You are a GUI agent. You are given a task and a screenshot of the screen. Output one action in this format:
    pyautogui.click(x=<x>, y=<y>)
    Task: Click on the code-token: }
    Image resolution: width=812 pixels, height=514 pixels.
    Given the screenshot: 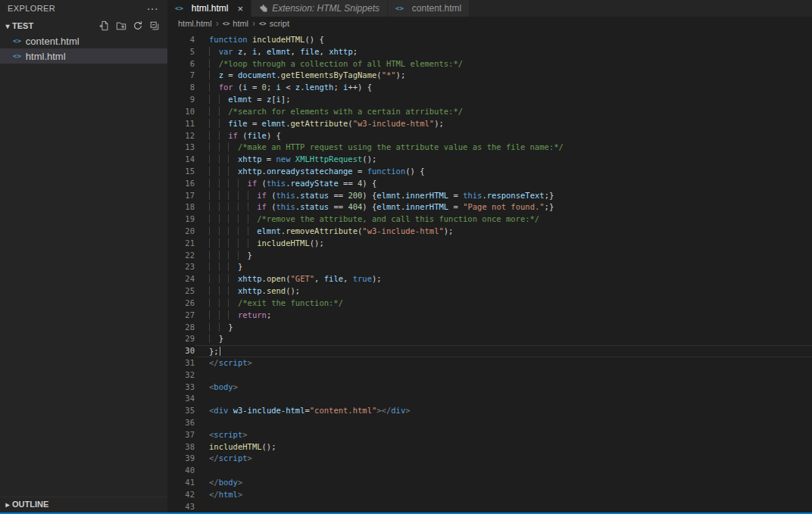 What is the action you would take?
    pyautogui.click(x=250, y=255)
    